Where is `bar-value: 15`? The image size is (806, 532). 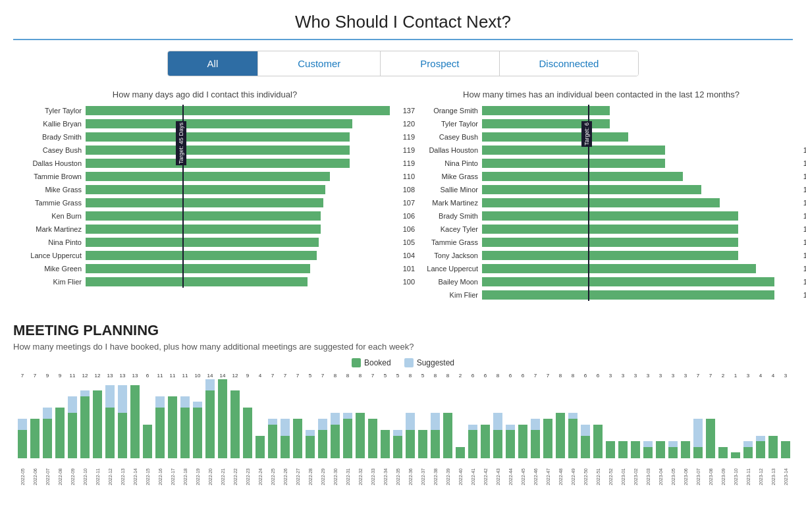 bar-value: 15 is located at coordinates (805, 269).